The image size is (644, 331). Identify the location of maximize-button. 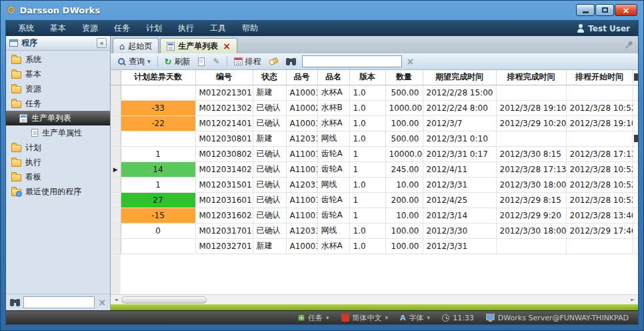
(605, 10).